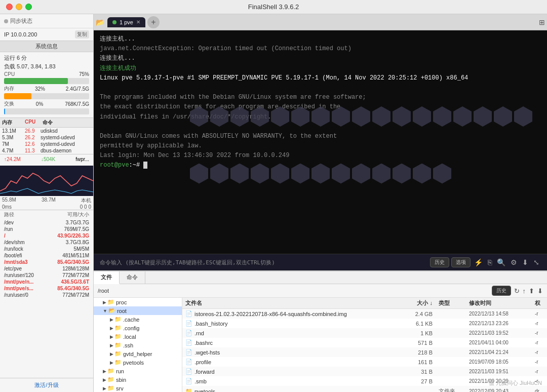 This screenshot has width=547, height=392. Describe the element at coordinates (106, 278) in the screenshot. I see `tab-file: 文件` at that location.